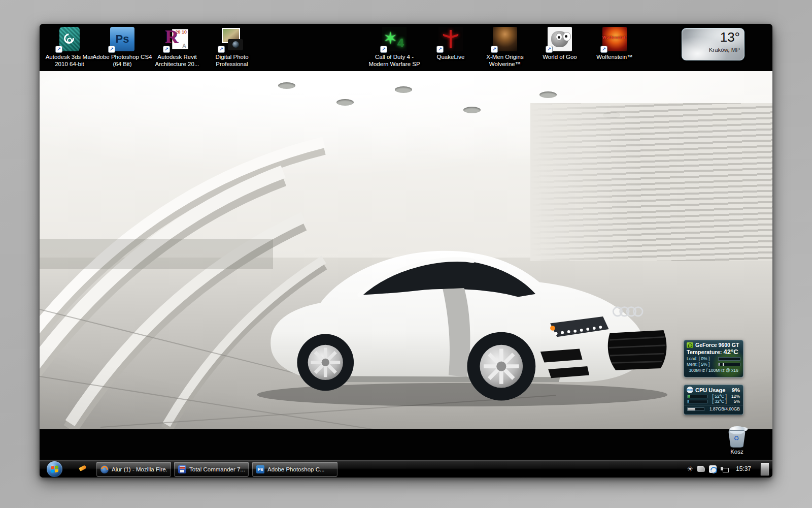 This screenshot has width=812, height=508. Describe the element at coordinates (134, 469) in the screenshot. I see `taskbar-task-firefox: Aiur (1) - Mozilla Fire...` at that location.